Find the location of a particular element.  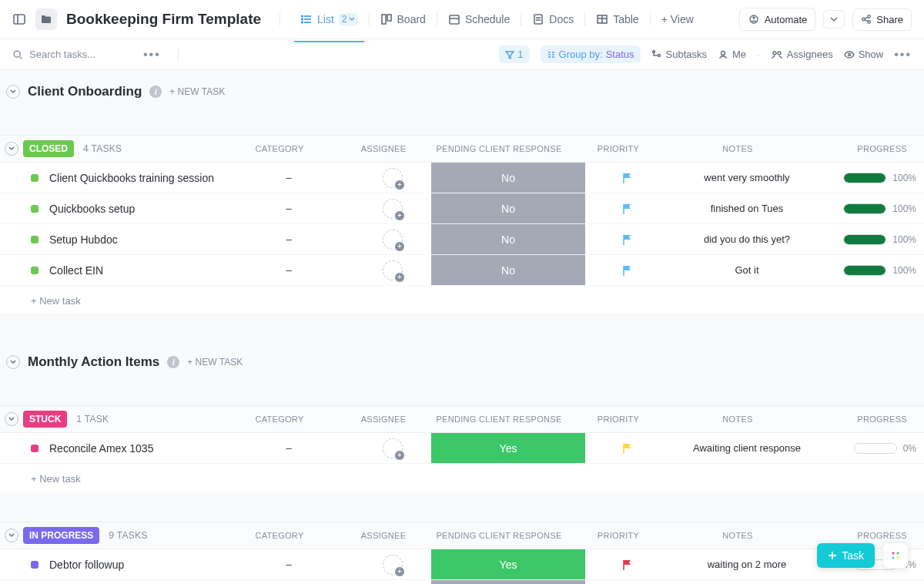

cell-notes: Got it is located at coordinates (747, 270).